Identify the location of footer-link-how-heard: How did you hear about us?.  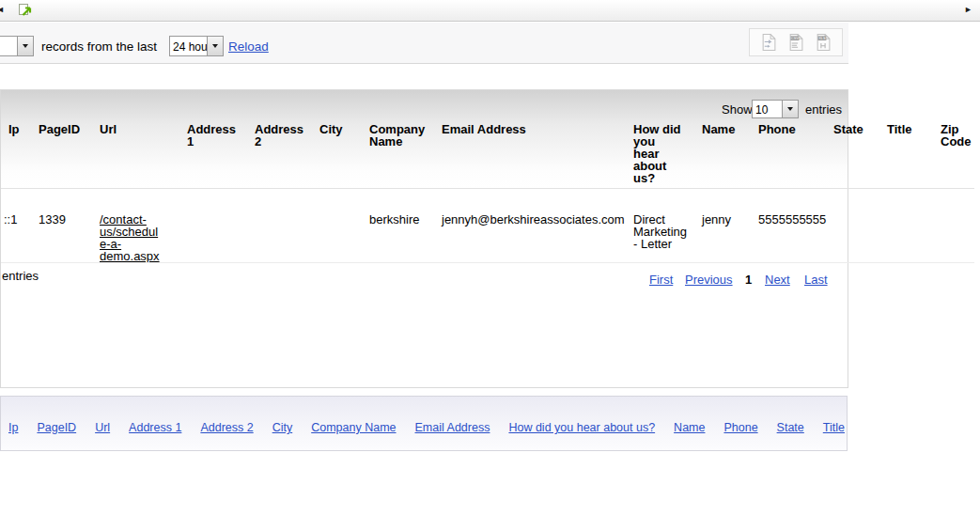
(582, 428).